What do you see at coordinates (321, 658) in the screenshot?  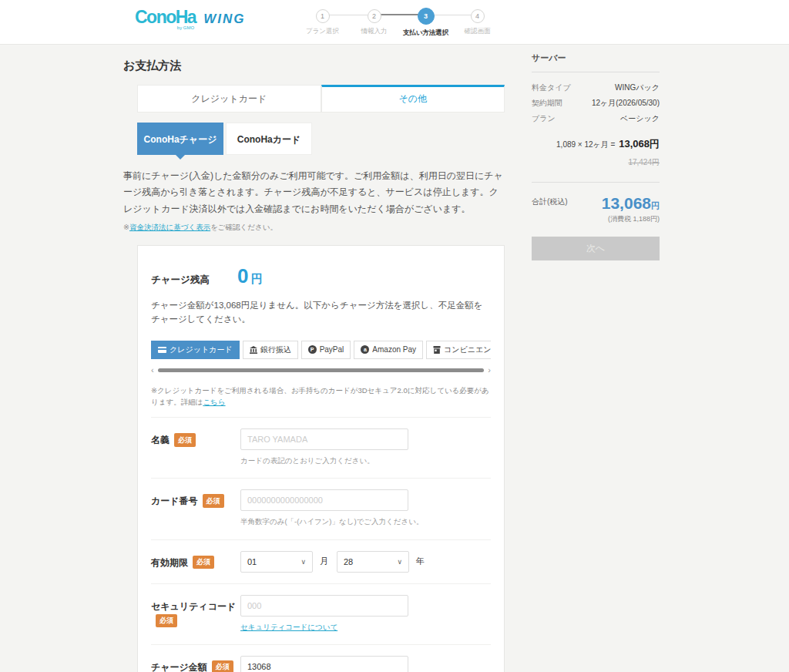 I see `field-charge-amount: チャージ金額必須 「チャージする」ボタンをクリックすると決済します。 必ずCon…` at bounding box center [321, 658].